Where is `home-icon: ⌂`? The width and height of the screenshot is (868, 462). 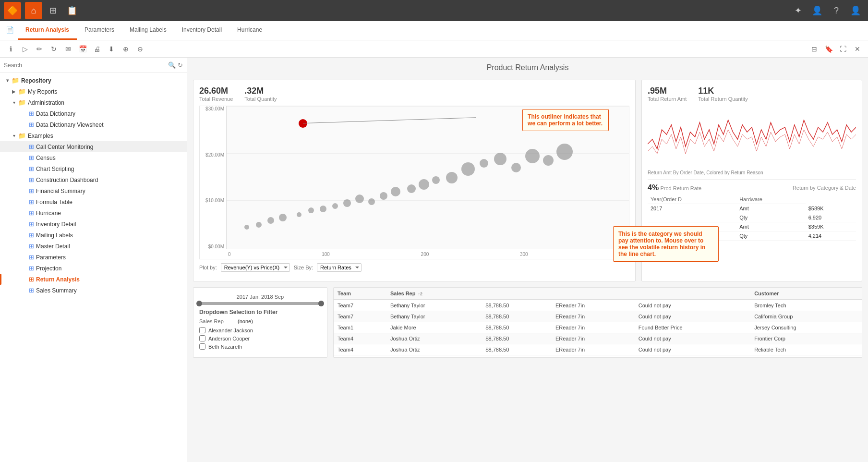
home-icon: ⌂ is located at coordinates (34, 11).